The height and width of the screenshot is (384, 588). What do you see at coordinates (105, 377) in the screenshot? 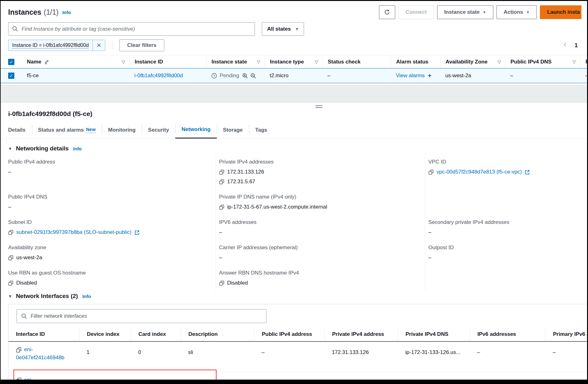
I see `device-index-value: 0` at bounding box center [105, 377].